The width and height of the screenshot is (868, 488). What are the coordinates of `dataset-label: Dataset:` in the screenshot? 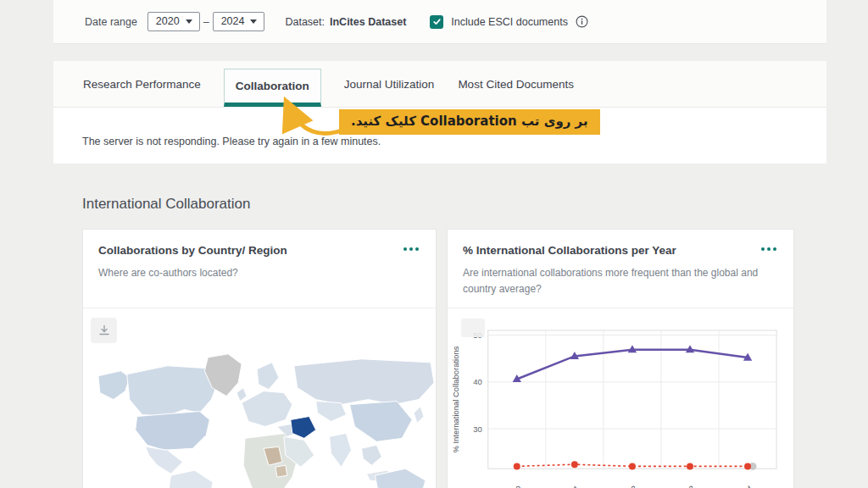 It's located at (305, 22).